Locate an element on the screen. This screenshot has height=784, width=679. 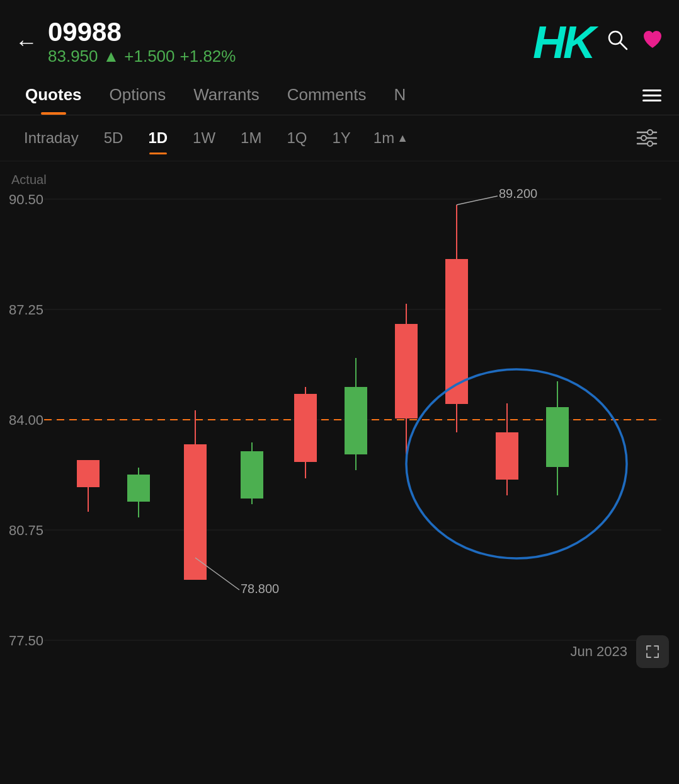
expand-icon is located at coordinates (653, 652).